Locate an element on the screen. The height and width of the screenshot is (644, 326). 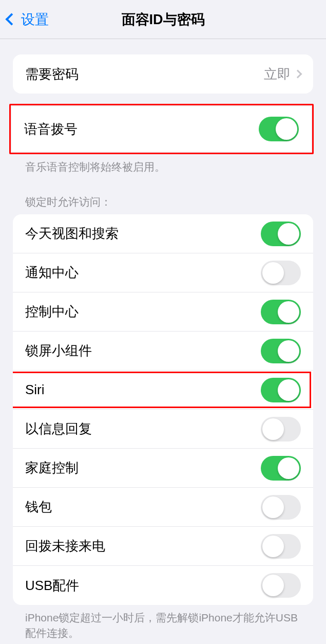
locked-access-footer: iPhone锁定超过一小时后，需先解锁iPhone才能允许USB配件连接。 is located at coordinates (163, 623).